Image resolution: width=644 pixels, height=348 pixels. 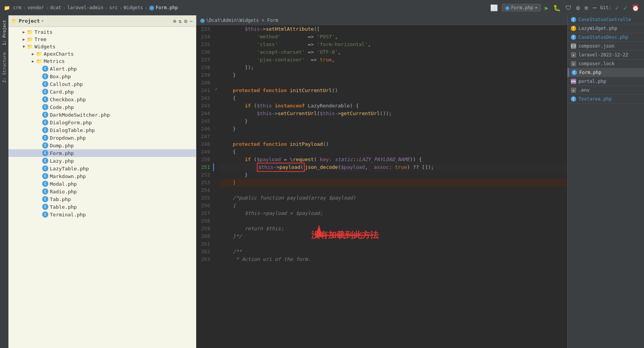 What do you see at coordinates (606, 182) in the screenshot?
I see `right-panel: C CaseStatusControlle T LazyWidget.php C…` at bounding box center [606, 182].